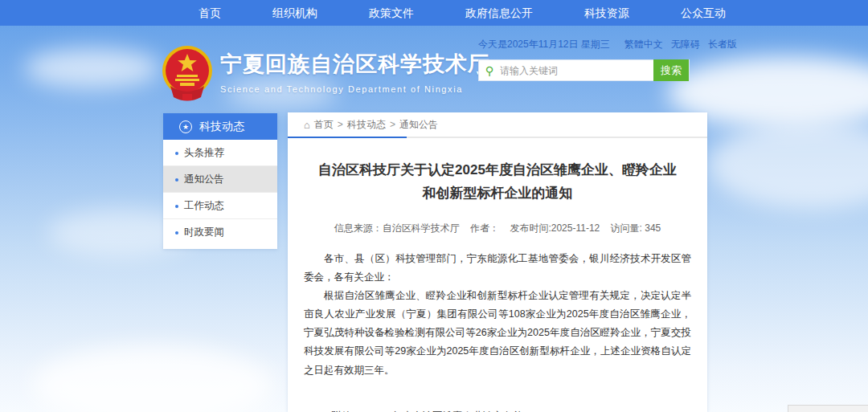 The image size is (868, 412). What do you see at coordinates (204, 232) in the screenshot?
I see `sidebar-item-label: 时政要闻` at bounding box center [204, 232].